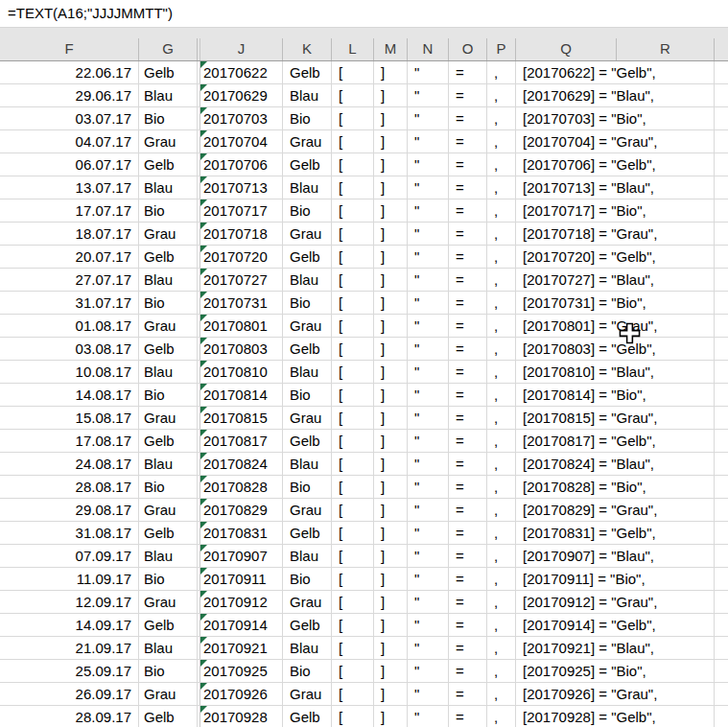  What do you see at coordinates (468, 50) in the screenshot?
I see `column-header-O: O` at bounding box center [468, 50].